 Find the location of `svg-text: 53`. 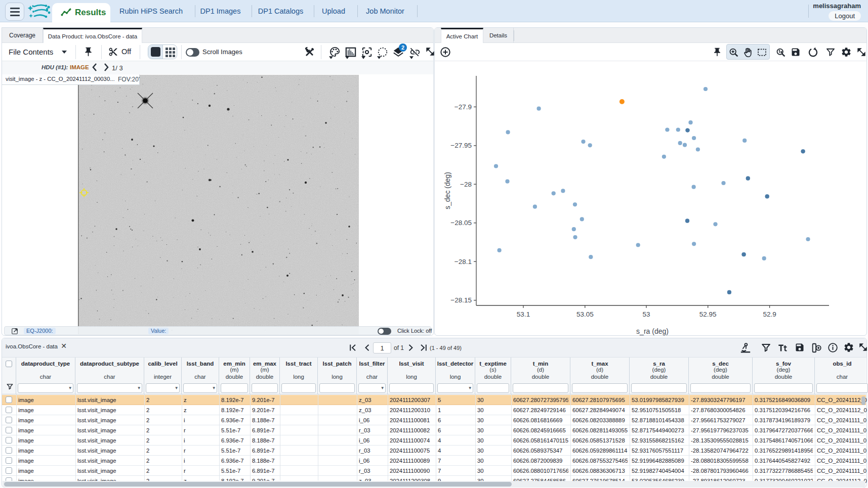

svg-text: 53 is located at coordinates (646, 315).